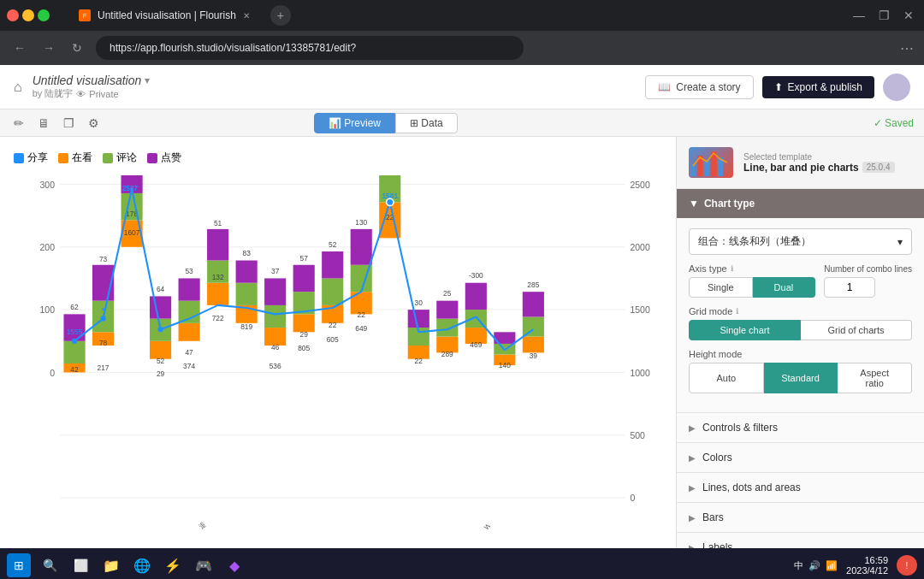 The width and height of the screenshot is (924, 579). What do you see at coordinates (717, 458) in the screenshot?
I see `colors-label: Colors` at bounding box center [717, 458].